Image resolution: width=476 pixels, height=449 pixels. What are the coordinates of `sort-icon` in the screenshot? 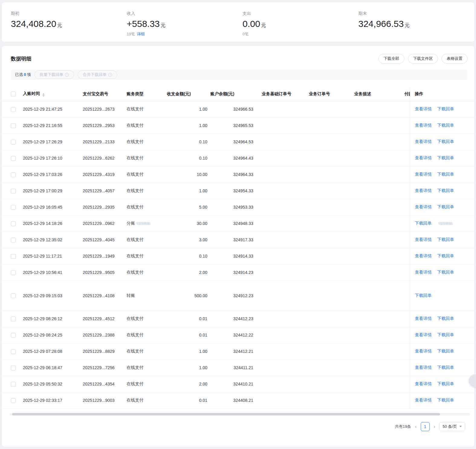 It's located at (44, 95).